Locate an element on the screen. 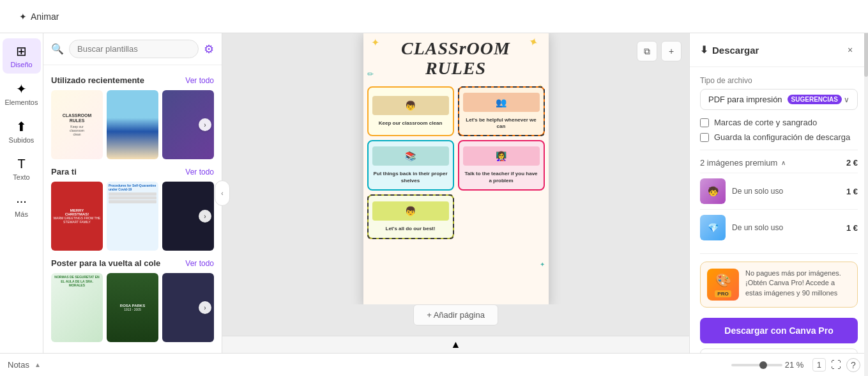 This screenshot has width=868, height=376. poster-card-5: 👦 Let's all do our best! is located at coordinates (411, 217).